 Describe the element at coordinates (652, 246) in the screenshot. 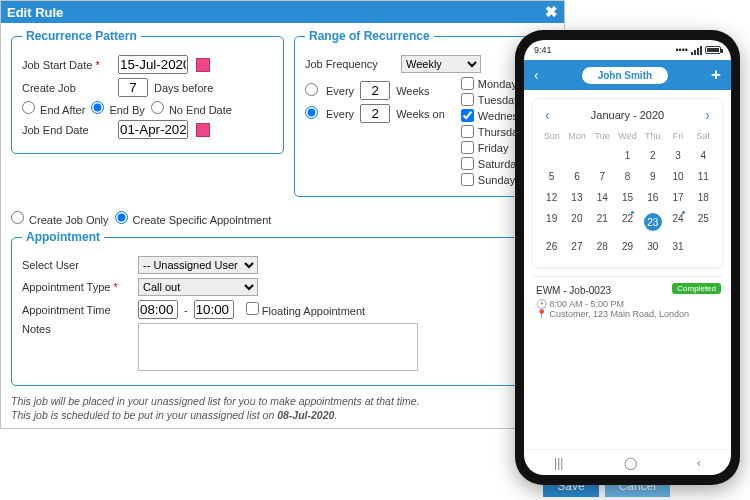

I see `calendar-day: 30` at that location.